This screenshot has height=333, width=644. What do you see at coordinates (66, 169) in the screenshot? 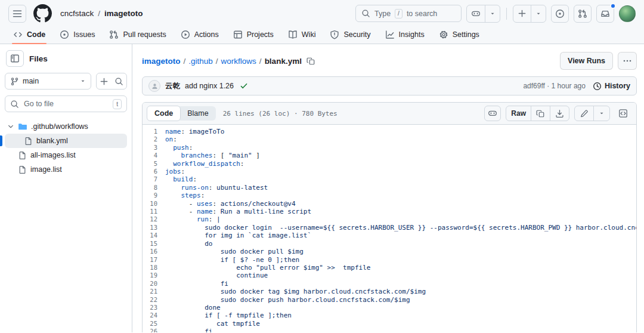
I see `tree-file-image.list: image.list` at bounding box center [66, 169].